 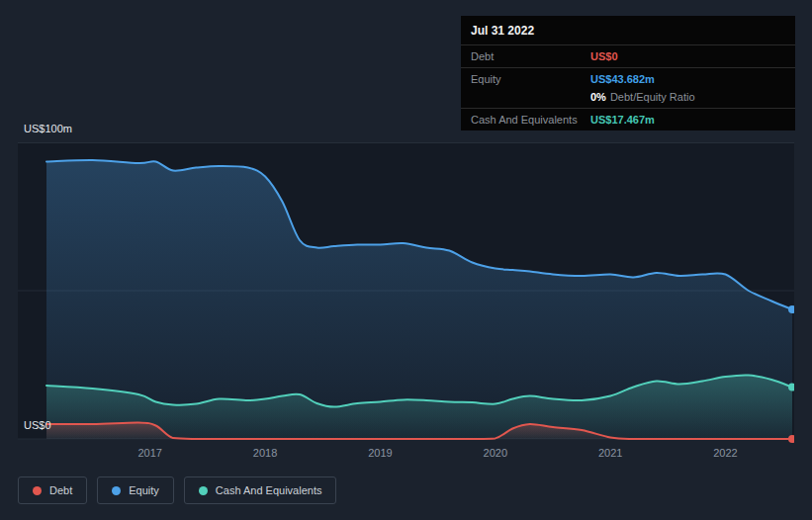 I want to click on legend-item-cash: Cash And Equivalents, so click(x=261, y=490).